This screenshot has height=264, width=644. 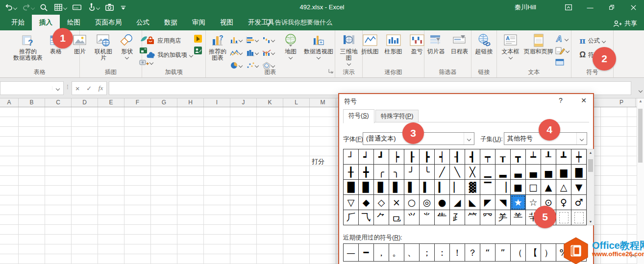 What do you see at coordinates (539, 44) in the screenshot?
I see `ribbon-button-页眉和页脚: 页眉和页脚` at bounding box center [539, 44].